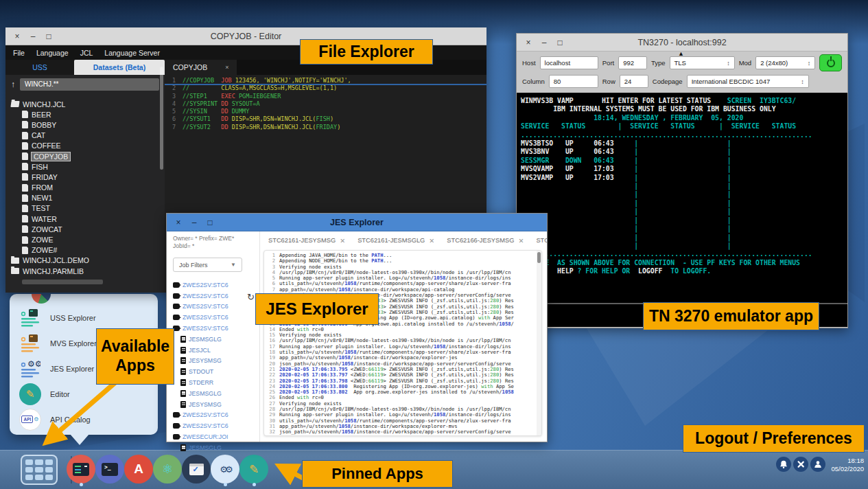  Describe the element at coordinates (225, 469) in the screenshot. I see `jes-explorer-icon: ⚙⚙` at that location.